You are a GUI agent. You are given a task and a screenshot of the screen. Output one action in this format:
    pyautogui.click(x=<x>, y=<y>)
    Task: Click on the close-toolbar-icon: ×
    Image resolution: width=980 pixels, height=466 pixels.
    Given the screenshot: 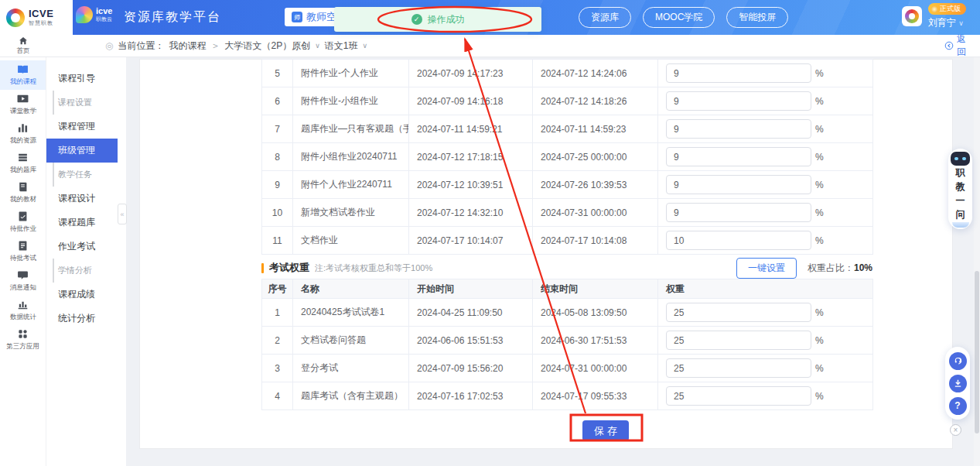 What is the action you would take?
    pyautogui.click(x=956, y=430)
    